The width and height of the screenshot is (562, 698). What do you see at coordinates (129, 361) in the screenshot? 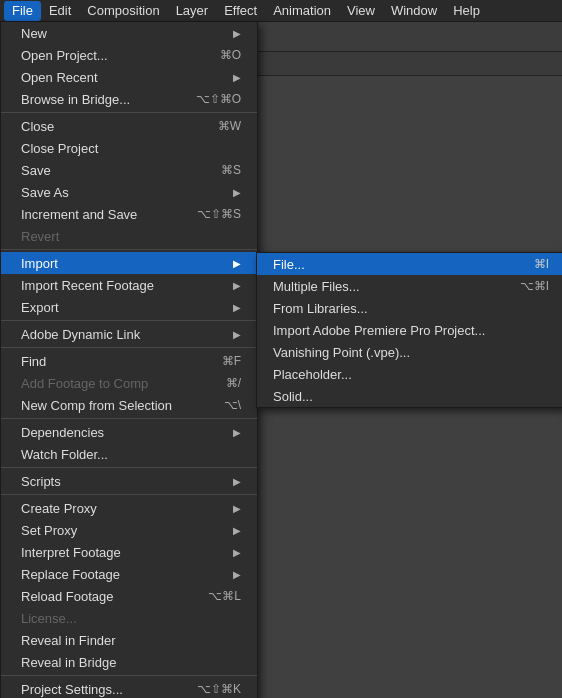
I see `menu-item-find: Find⌘F` at bounding box center [129, 361].